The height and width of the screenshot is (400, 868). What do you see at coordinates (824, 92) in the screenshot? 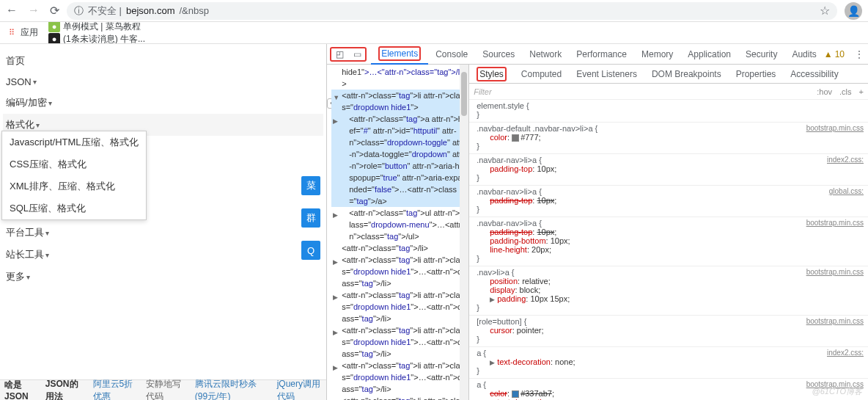
I see `hov-toggle: :hov` at bounding box center [824, 92].